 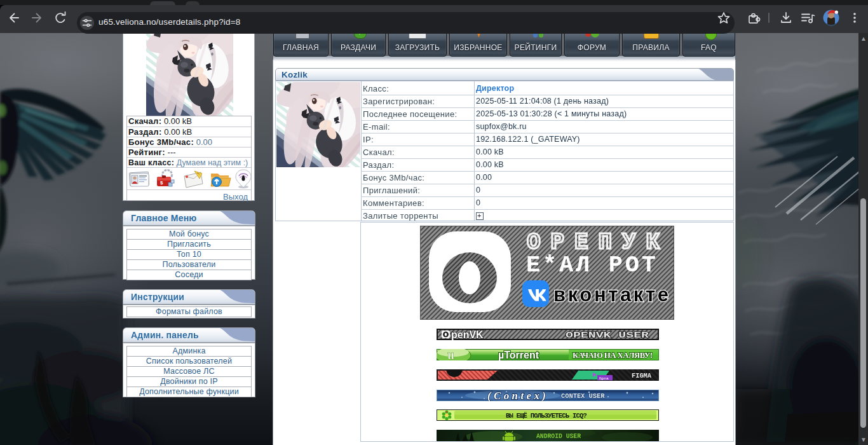 What do you see at coordinates (519, 355) in the screenshot?
I see `svg-text: µTorrent` at bounding box center [519, 355].